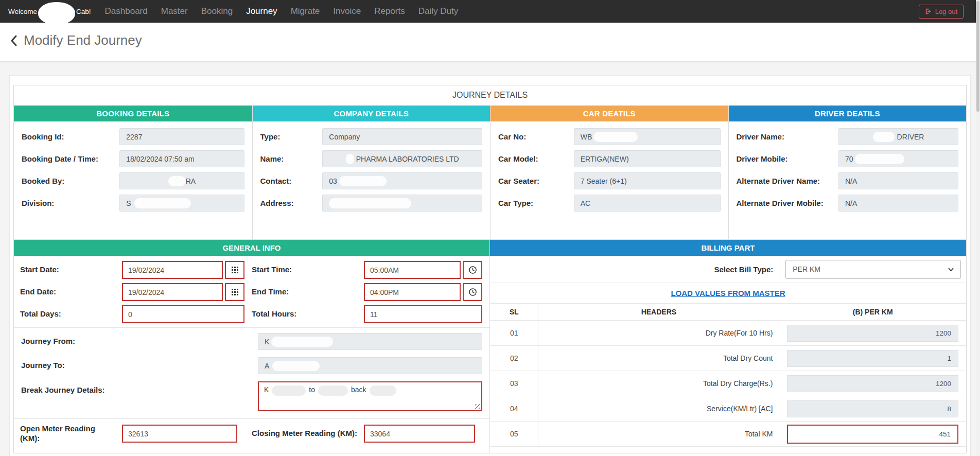 The height and width of the screenshot is (456, 980). Describe the element at coordinates (647, 181) in the screenshot. I see `car-seater-value: 7 Seater (6+1)` at that location.